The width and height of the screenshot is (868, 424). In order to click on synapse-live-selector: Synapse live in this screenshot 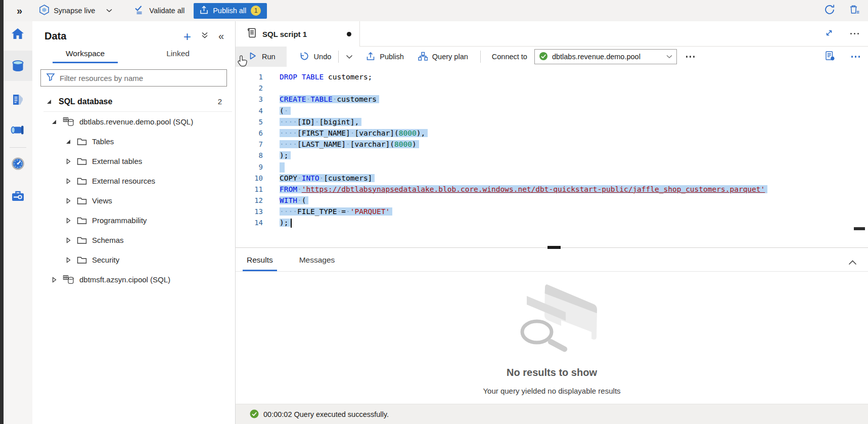, I will do `click(76, 11)`.